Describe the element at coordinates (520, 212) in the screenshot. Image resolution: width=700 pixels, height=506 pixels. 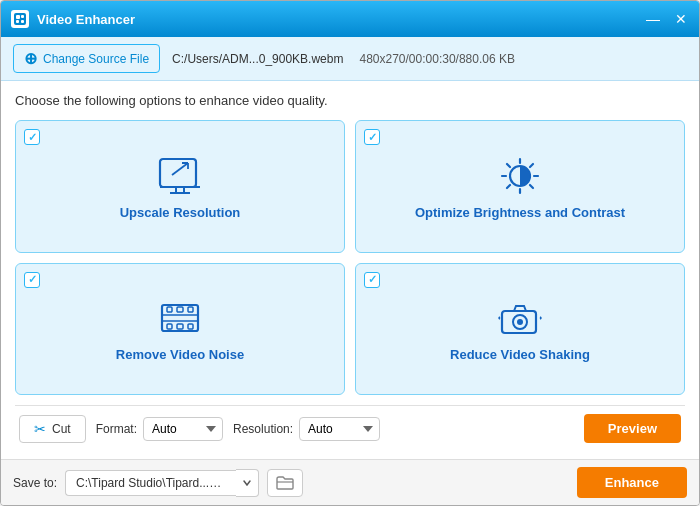
I see `brightness-label: Optimize Brightness and Contrast` at that location.